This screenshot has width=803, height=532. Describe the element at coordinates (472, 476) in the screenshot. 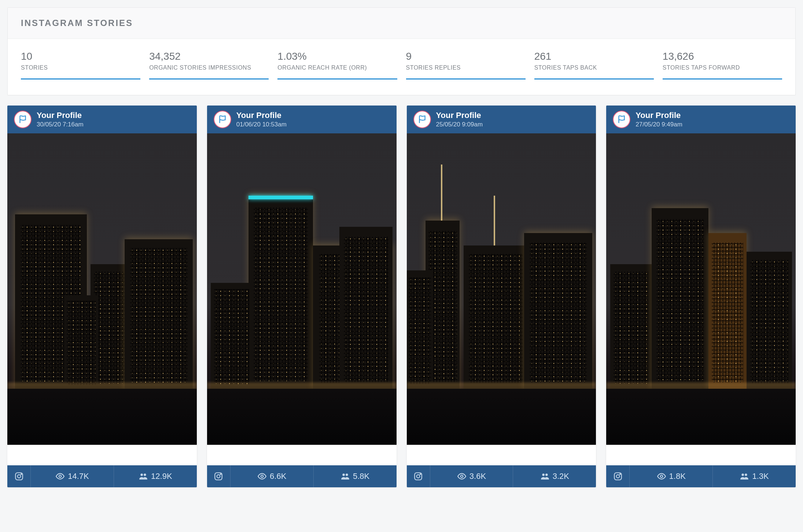

I see `views-stat: 3.6K` at that location.